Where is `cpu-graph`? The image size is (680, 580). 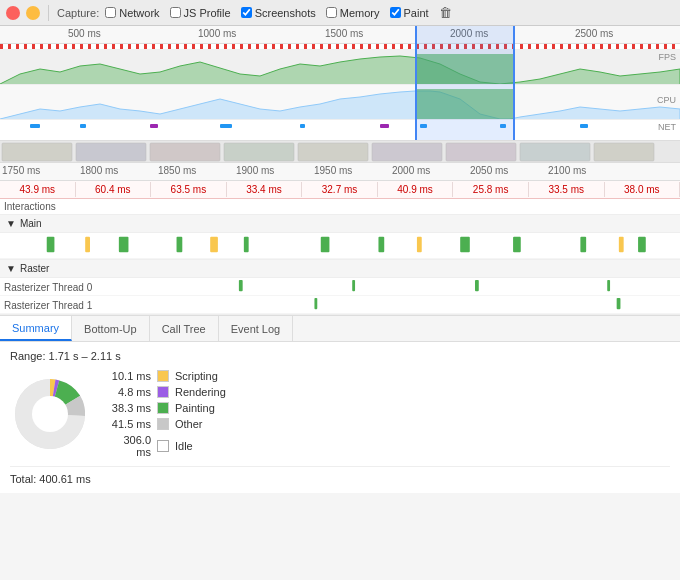
cpu-graph is located at coordinates (340, 104).